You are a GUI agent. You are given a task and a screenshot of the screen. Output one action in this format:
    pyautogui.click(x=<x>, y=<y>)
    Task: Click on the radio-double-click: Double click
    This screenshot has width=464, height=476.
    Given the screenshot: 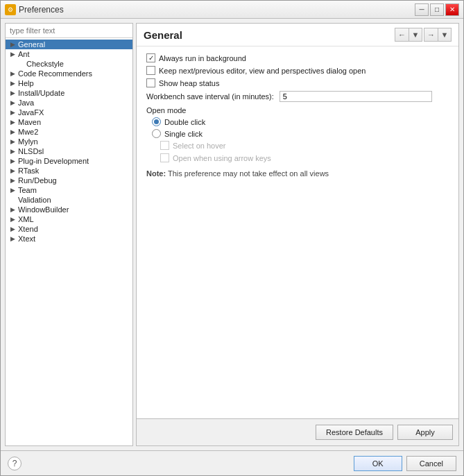 What is the action you would take?
    pyautogui.click(x=300, y=122)
    